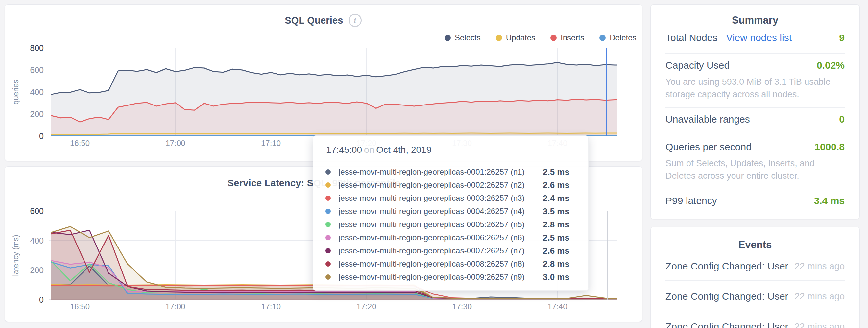 This screenshot has height=328, width=868. What do you see at coordinates (16, 255) in the screenshot?
I see `svg-text: latency (ms)` at bounding box center [16, 255].